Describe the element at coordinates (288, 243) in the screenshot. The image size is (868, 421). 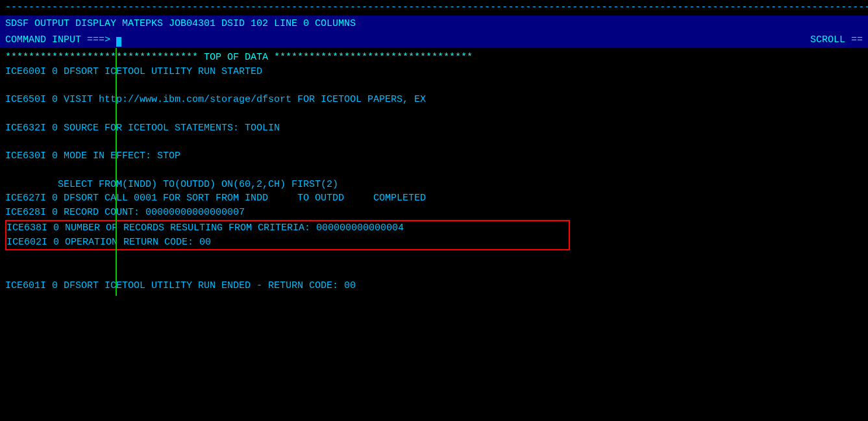
I see `line-ice602i: ICE602I 0 OPERATION RETURN CODE: 00` at that location.